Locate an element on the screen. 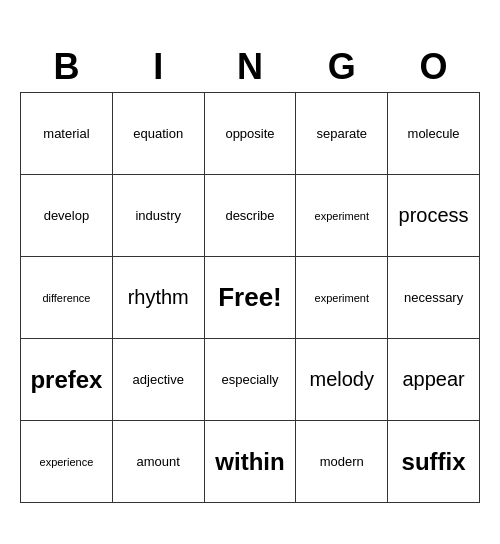  bingo-cell: especially is located at coordinates (250, 380).